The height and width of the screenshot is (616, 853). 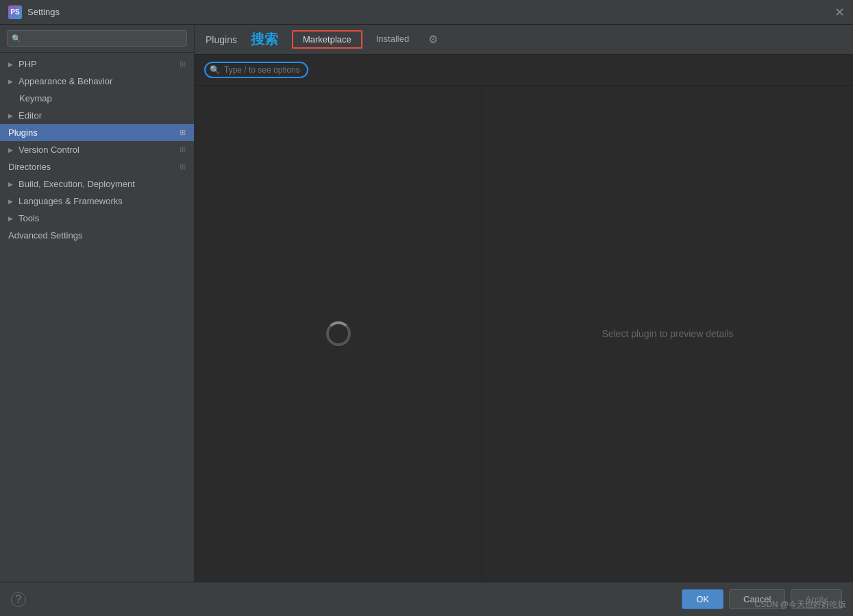 I want to click on tab-installed: Installed, so click(x=393, y=40).